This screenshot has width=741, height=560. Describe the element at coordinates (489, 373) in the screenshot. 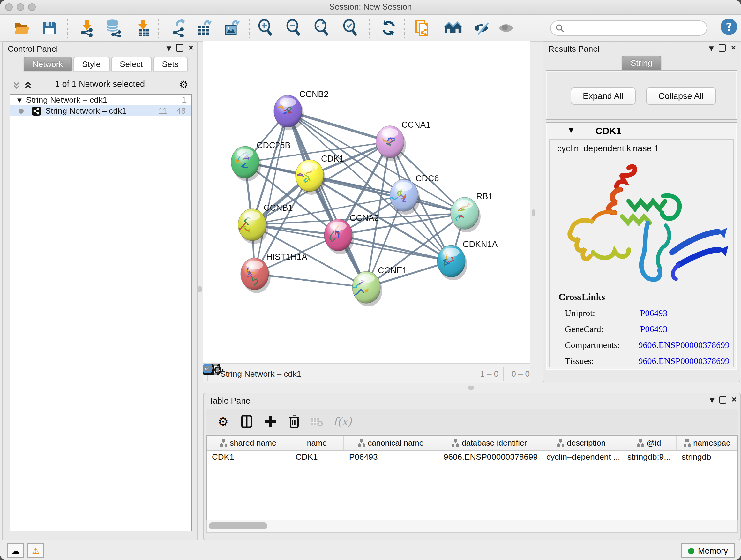

I see `selected-node-edge-counter: 1 – 0` at that location.